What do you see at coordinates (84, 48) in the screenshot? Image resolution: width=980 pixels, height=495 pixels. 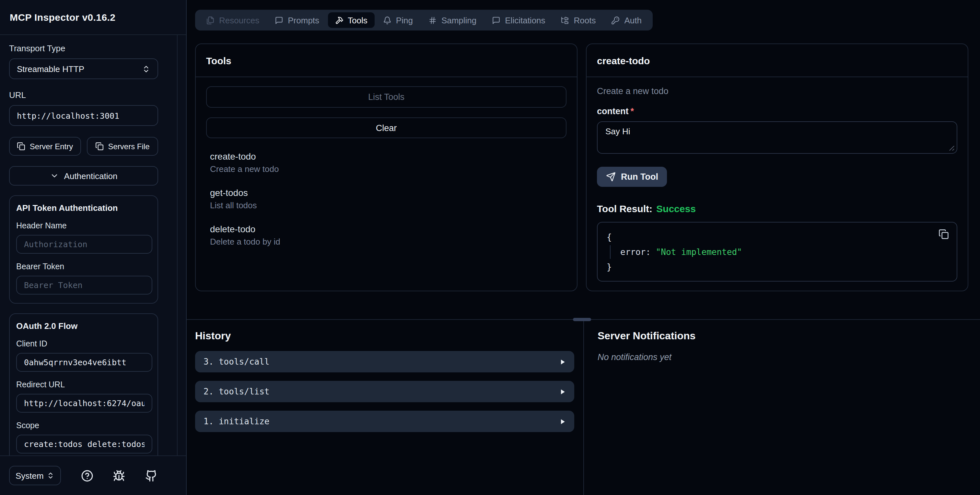 I see `transport-type-label: Transport Type` at bounding box center [84, 48].